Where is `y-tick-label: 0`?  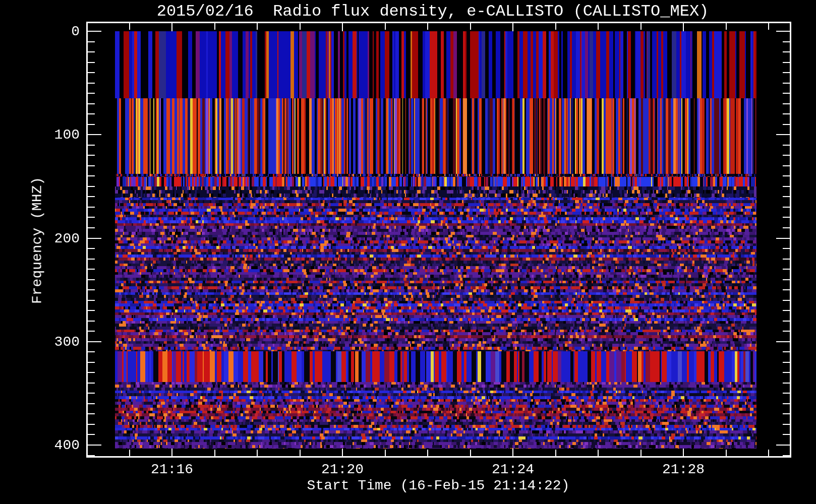 y-tick-label: 0 is located at coordinates (76, 31).